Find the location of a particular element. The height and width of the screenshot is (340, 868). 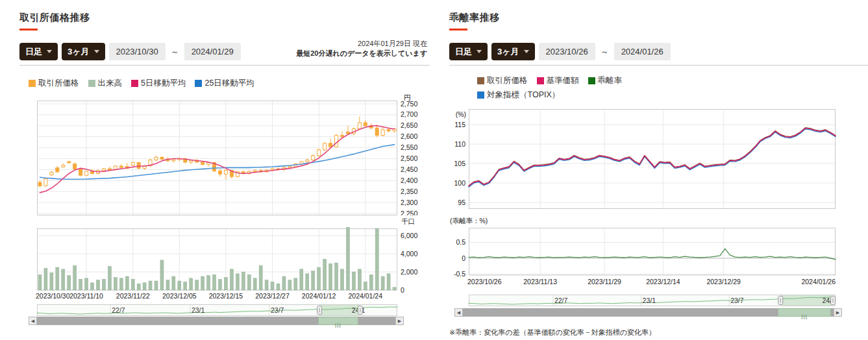

svg-text: -0.5 is located at coordinates (460, 274).